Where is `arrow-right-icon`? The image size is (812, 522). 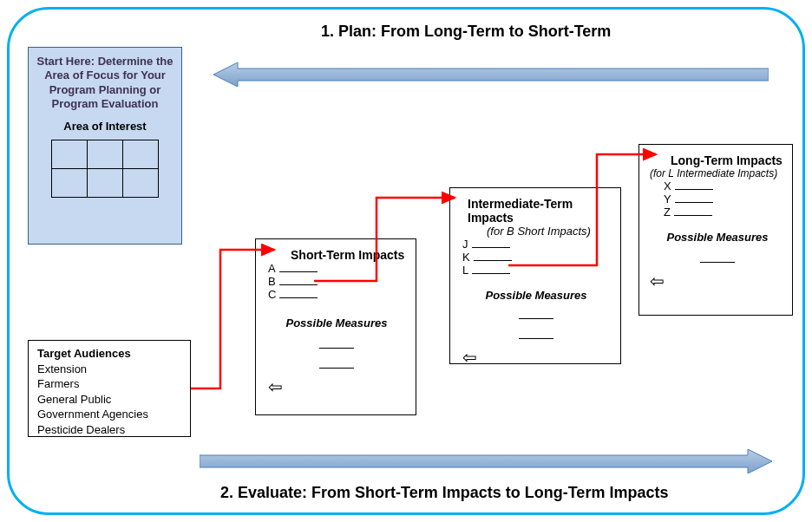
arrow-right-icon is located at coordinates (486, 461).